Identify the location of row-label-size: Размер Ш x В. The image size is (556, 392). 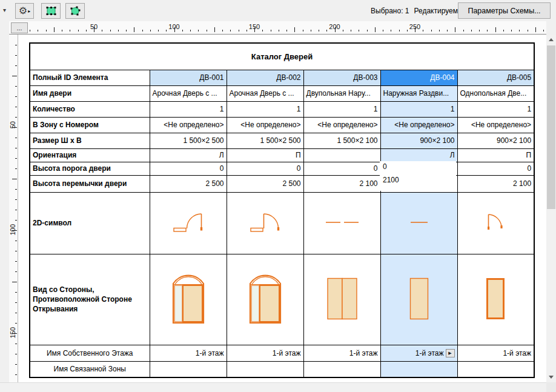
(90, 141).